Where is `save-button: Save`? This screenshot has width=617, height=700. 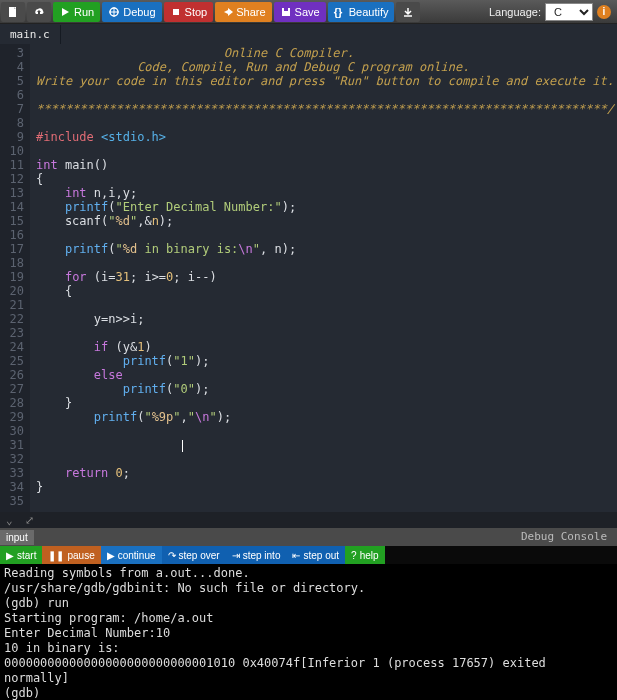
save-button: Save is located at coordinates (300, 12).